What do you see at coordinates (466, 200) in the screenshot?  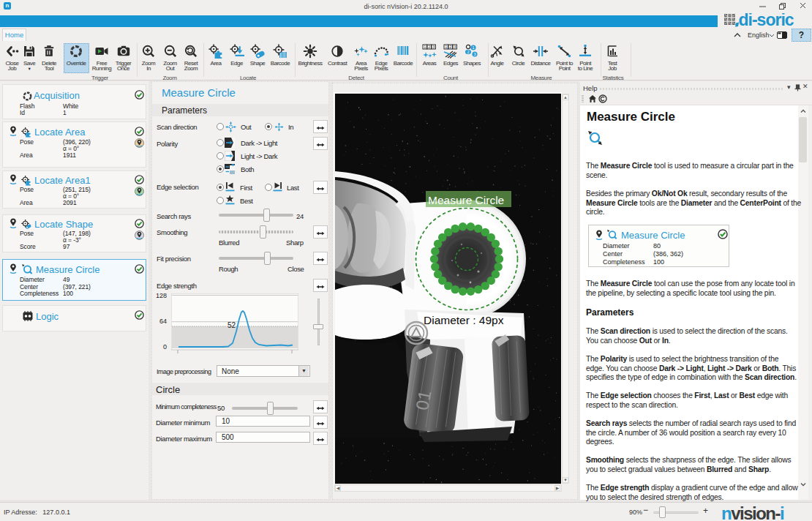 I see `svg-text: Measure Circle` at bounding box center [466, 200].